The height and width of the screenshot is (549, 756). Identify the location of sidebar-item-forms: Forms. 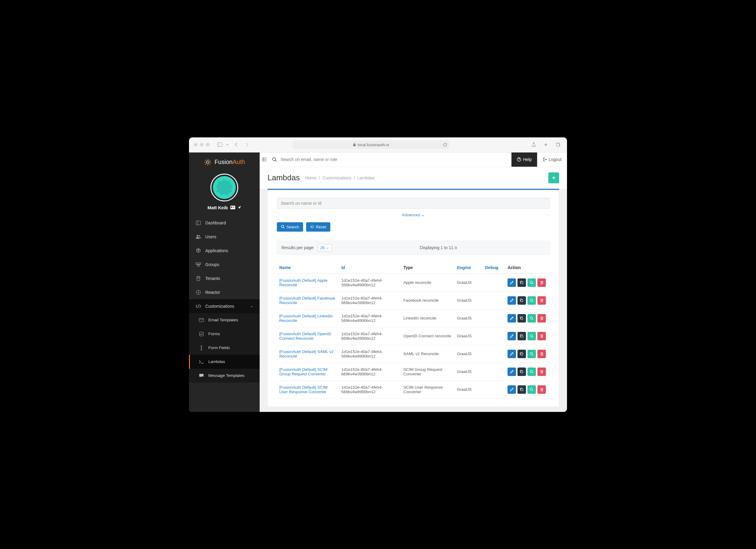
(224, 334).